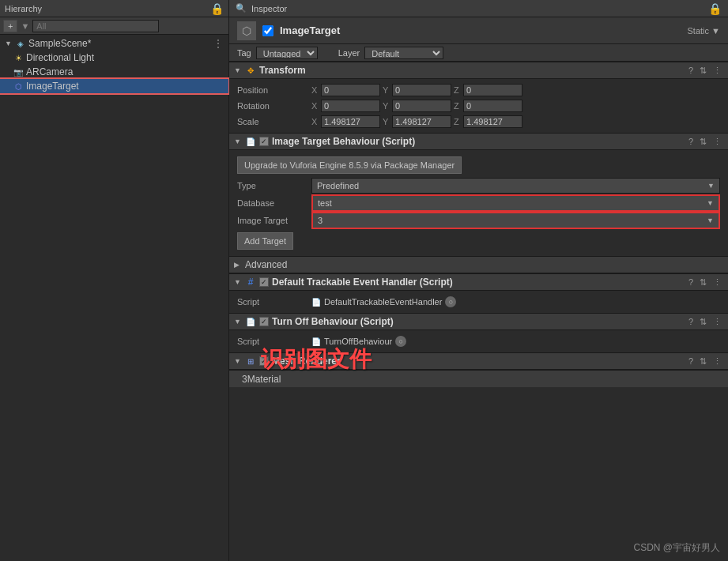 The width and height of the screenshot is (728, 561). Describe the element at coordinates (269, 9) in the screenshot. I see `inspector-title: Inspector` at that location.